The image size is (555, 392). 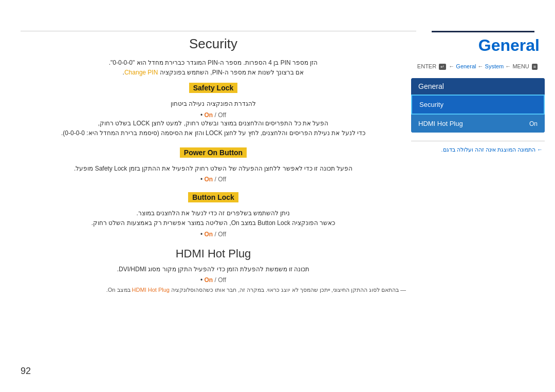 What do you see at coordinates (508, 66) in the screenshot?
I see `breadcrumb-arrow3: ←` at bounding box center [508, 66].